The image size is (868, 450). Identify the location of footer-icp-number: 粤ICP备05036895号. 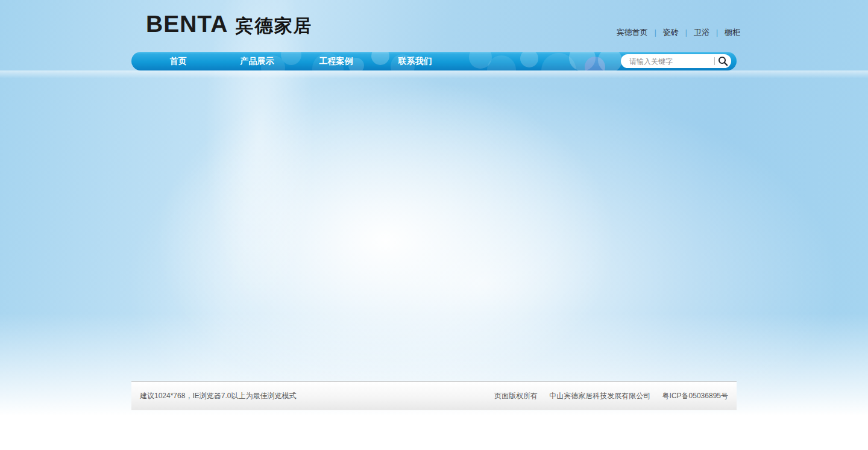
(696, 396).